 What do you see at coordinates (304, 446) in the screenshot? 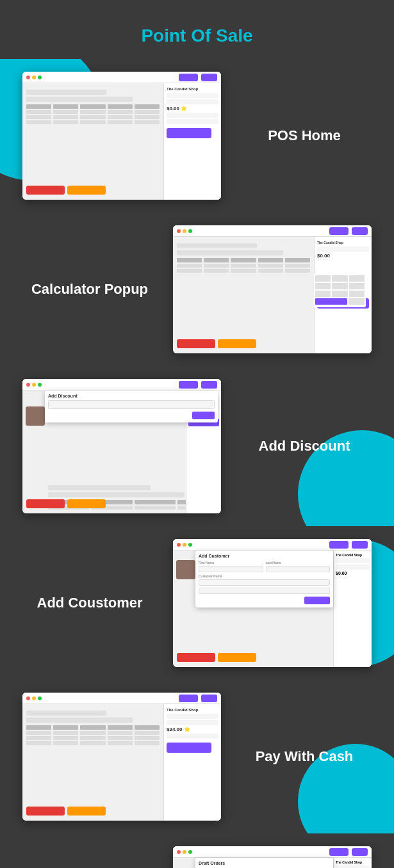
I see `label-add-discount: Add Discount` at bounding box center [304, 446].